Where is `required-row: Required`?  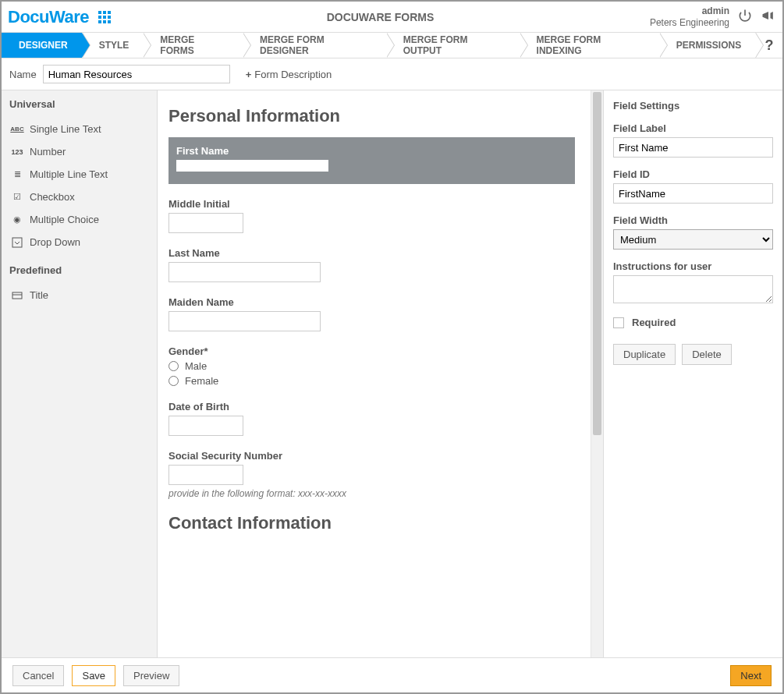
required-row: Required is located at coordinates (693, 323).